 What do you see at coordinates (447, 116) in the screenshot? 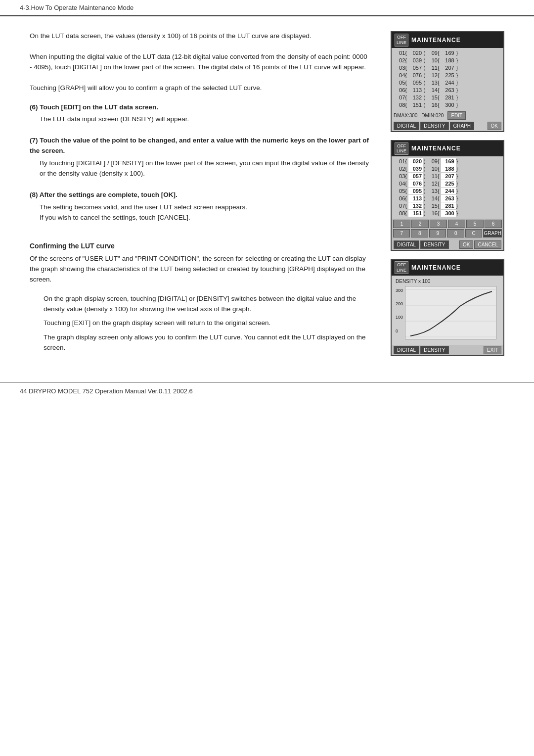
I see `screen1-footer: DMAX:300 DMIN:020 EDIT` at bounding box center [447, 116].